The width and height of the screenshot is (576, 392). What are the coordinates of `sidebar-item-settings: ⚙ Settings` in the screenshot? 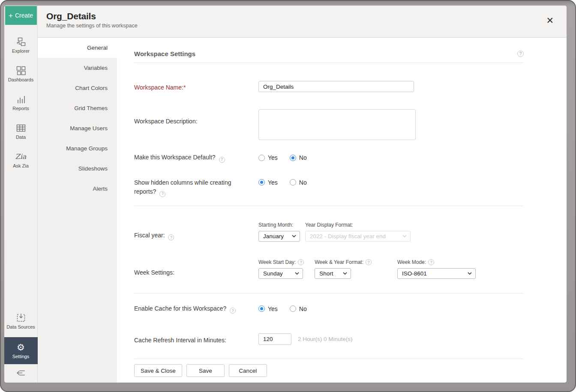 It's located at (21, 350).